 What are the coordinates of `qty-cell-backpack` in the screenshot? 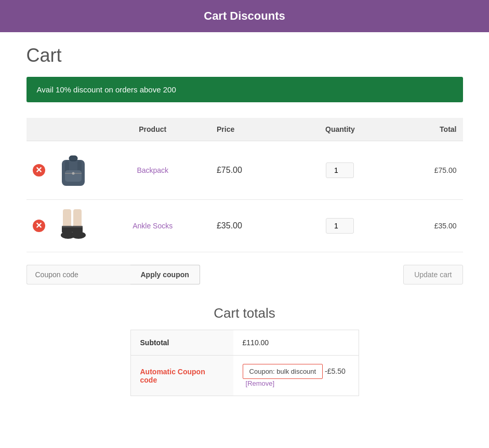 It's located at (340, 170).